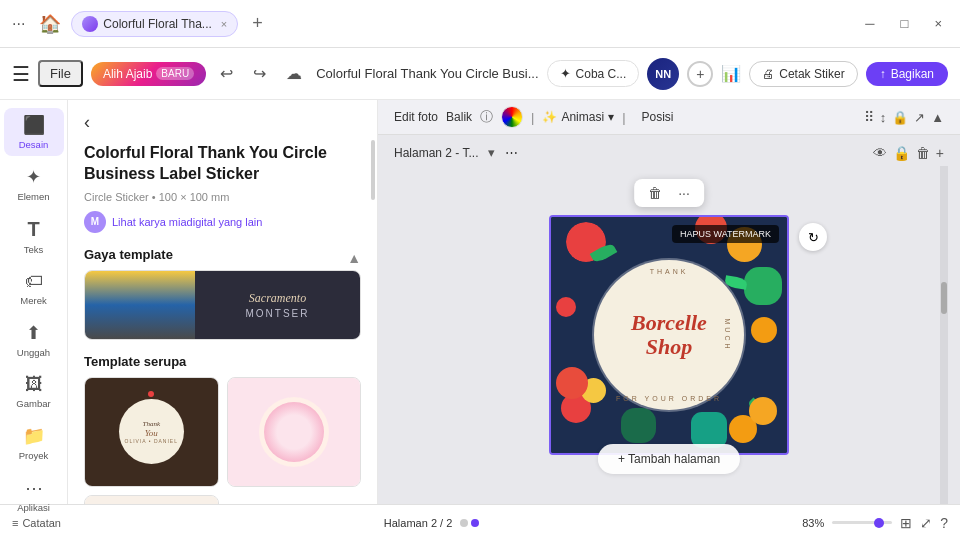 The width and height of the screenshot is (960, 540). Describe the element at coordinates (726, 234) in the screenshot. I see `hapus-watermark-button: HAPUS WATERMARK` at that location.